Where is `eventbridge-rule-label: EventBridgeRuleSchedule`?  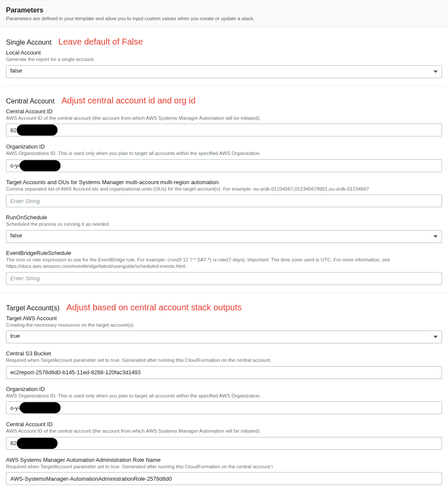 eventbridge-rule-label: EventBridgeRuleSchedule is located at coordinates (224, 253).